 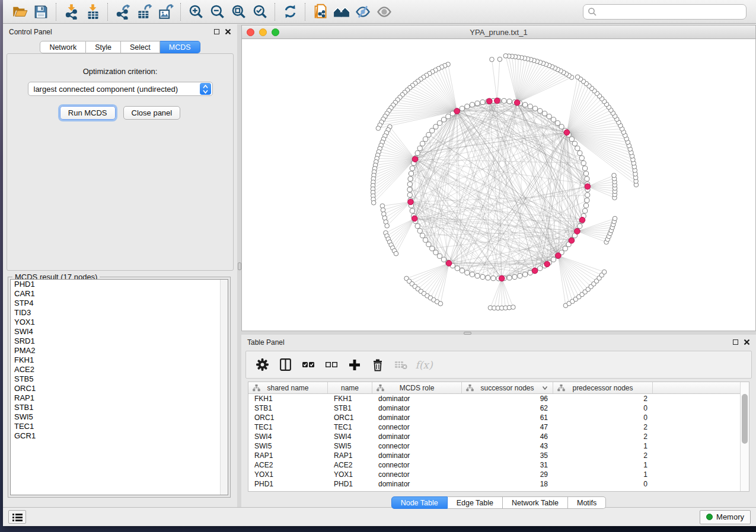 What do you see at coordinates (103, 47) in the screenshot?
I see `tab-style: Style` at bounding box center [103, 47].